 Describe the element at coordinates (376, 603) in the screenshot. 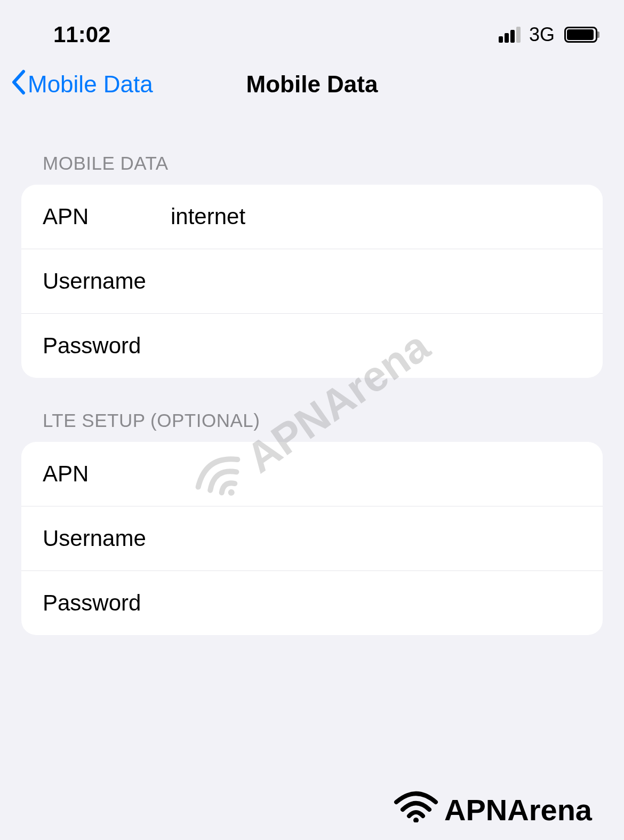

I see `lte-password-input` at that location.